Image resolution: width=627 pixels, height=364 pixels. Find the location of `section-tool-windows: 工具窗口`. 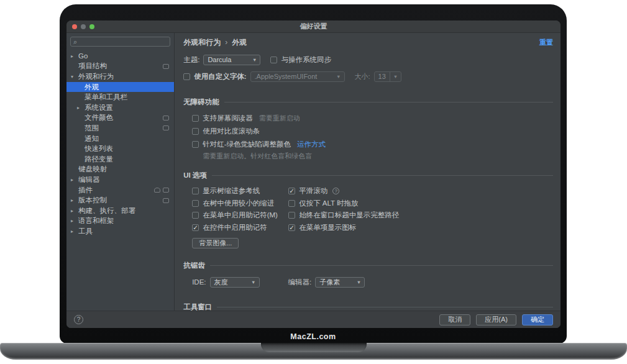

section-tool-windows: 工具窗口 is located at coordinates (368, 307).